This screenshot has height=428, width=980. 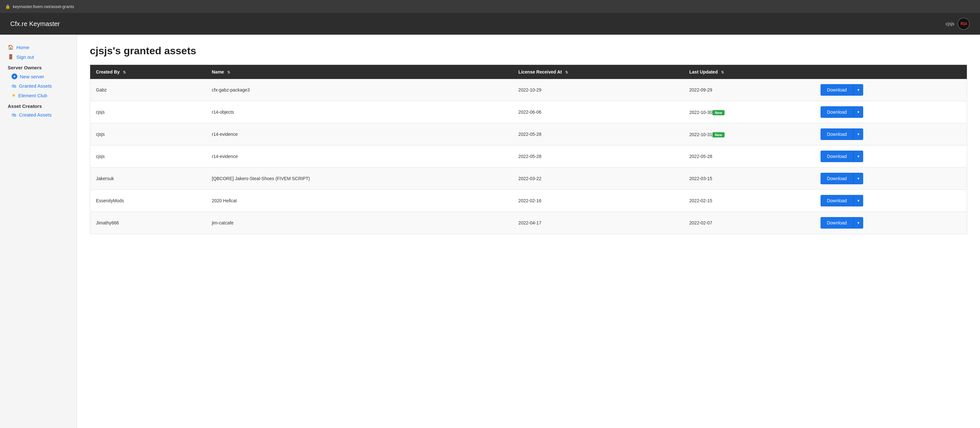 I want to click on avatar: R14, so click(x=964, y=24).